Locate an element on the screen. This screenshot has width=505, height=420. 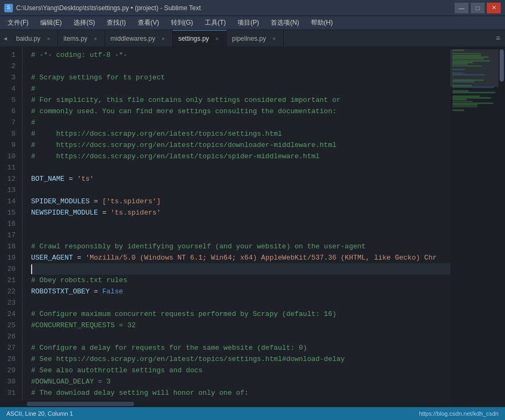
code-comment: #CONCURRENT_REQUESTS = 32 is located at coordinates (84, 325).